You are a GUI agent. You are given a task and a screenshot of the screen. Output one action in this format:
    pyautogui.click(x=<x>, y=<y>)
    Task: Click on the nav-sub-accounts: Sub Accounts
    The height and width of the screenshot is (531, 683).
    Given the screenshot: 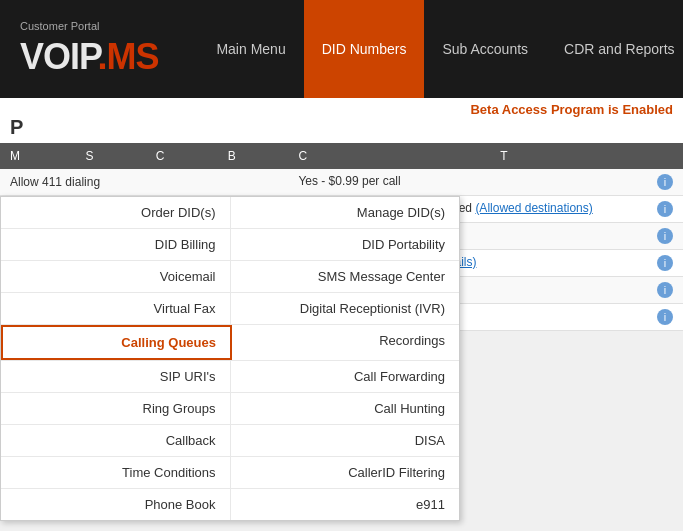 What is the action you would take?
    pyautogui.click(x=485, y=49)
    